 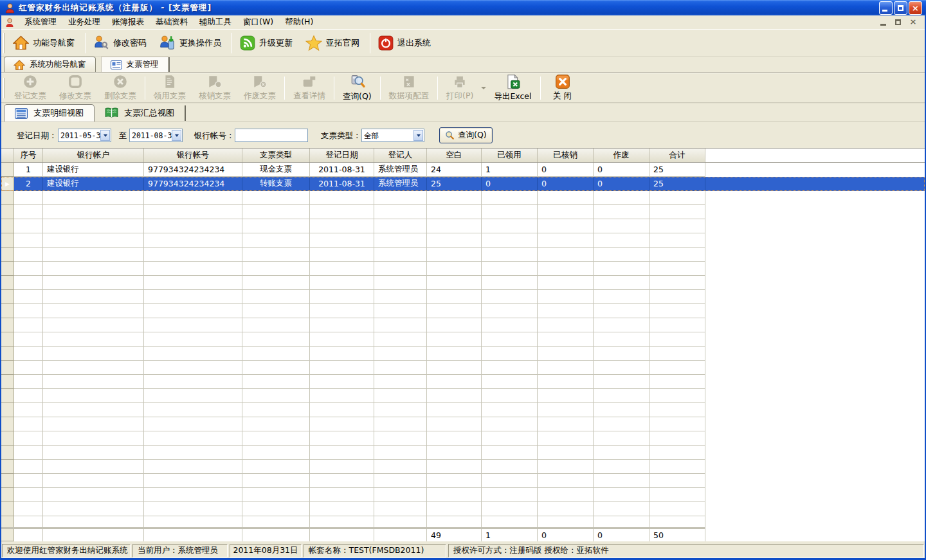 I want to click on tab-check-detail-view: 支票明细视图, so click(x=49, y=113).